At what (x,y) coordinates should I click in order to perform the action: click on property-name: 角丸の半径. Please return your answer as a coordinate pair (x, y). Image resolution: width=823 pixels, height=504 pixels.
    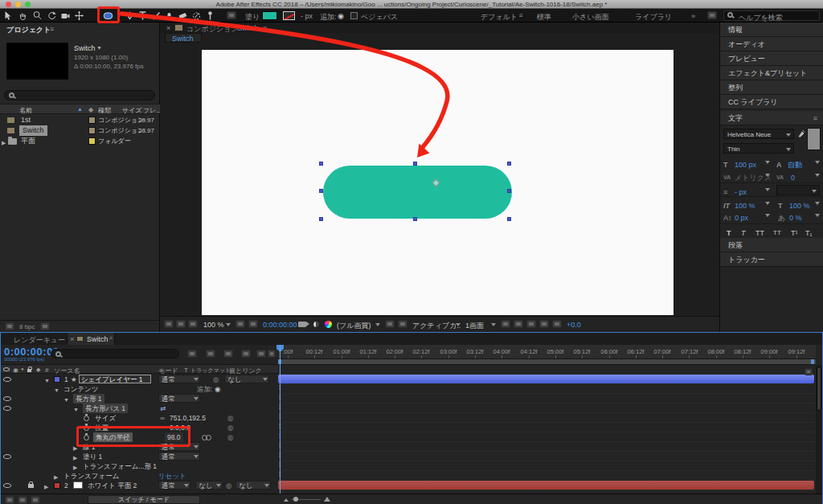
    Looking at the image, I should click on (113, 437).